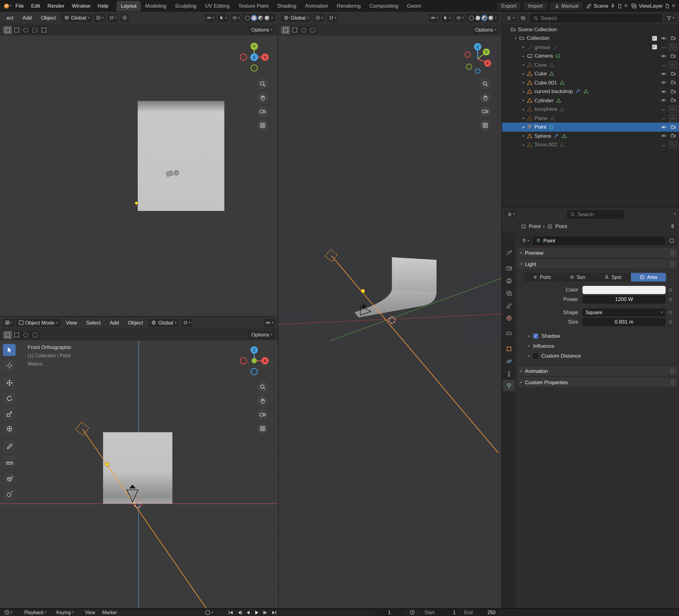  I want to click on close-icon: ✕, so click(626, 6).